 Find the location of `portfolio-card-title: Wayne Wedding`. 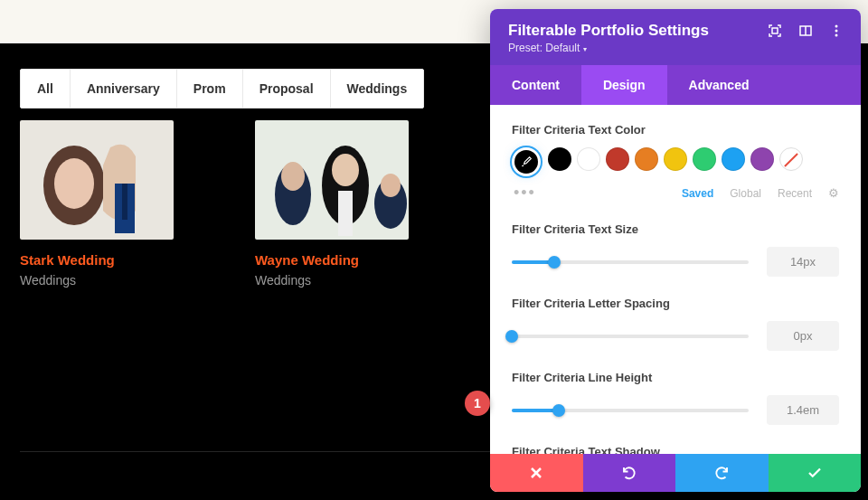

portfolio-card-title: Wayne Wedding is located at coordinates (332, 260).